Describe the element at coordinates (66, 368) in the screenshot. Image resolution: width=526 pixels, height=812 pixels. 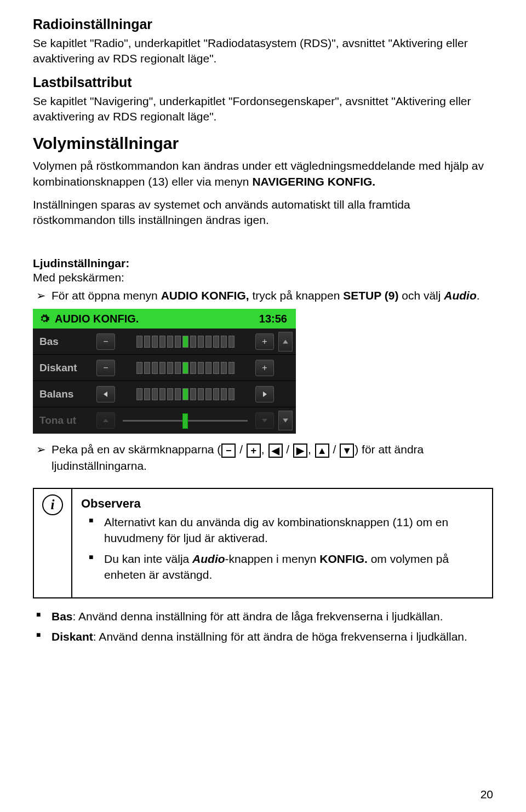
I see `row-treble-label: Diskant` at that location.